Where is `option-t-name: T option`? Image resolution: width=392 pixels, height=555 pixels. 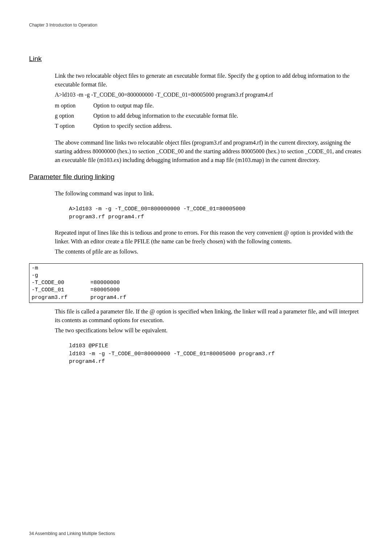
option-t-name: T option is located at coordinates (74, 126).